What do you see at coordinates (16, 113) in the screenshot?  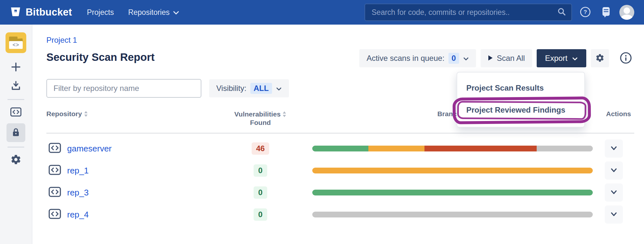 I see `code-icon` at bounding box center [16, 113].